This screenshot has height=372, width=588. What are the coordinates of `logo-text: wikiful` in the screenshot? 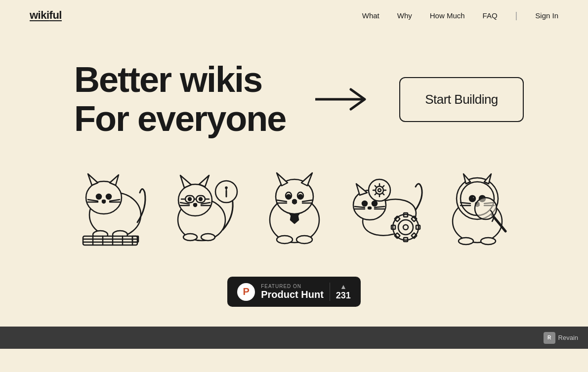 It's located at (45, 15).